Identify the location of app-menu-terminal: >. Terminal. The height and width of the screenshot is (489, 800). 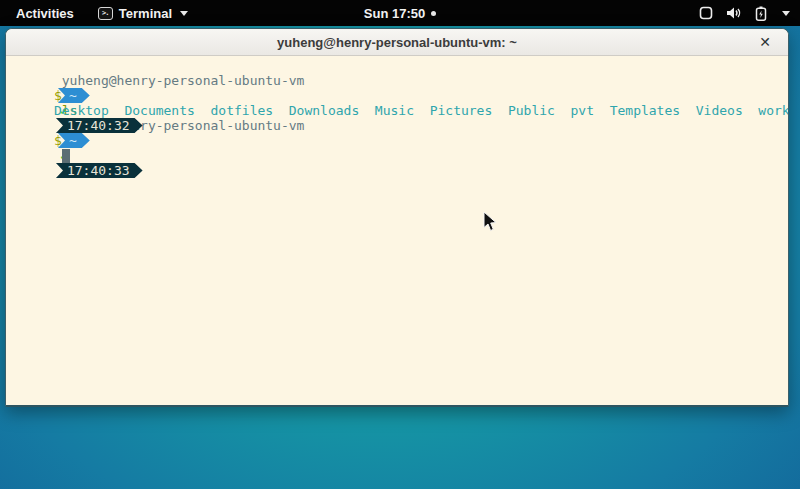
(143, 14).